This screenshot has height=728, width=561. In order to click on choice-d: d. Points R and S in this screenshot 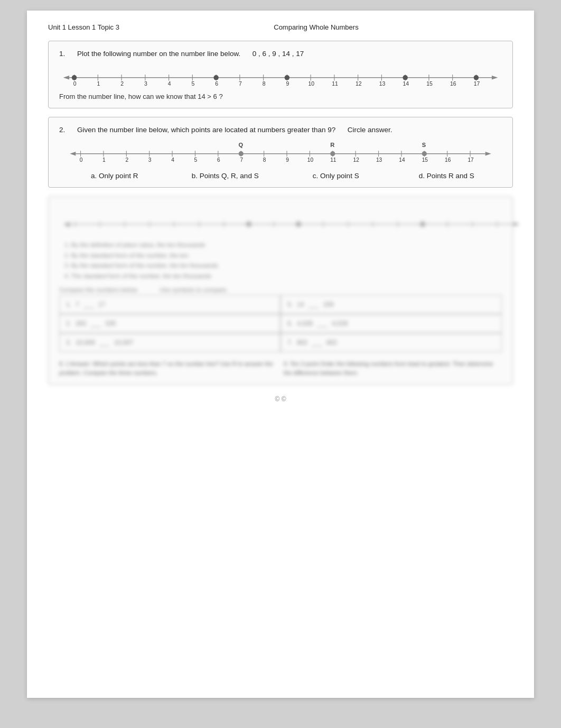, I will do `click(447, 176)`.